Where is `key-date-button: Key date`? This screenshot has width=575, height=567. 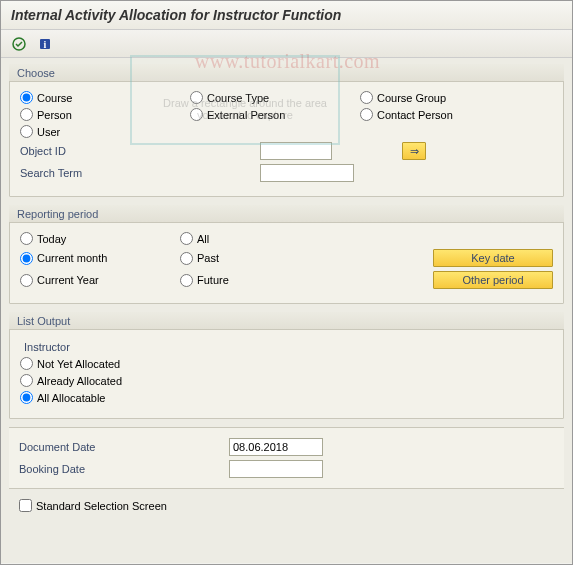 key-date-button: Key date is located at coordinates (493, 258).